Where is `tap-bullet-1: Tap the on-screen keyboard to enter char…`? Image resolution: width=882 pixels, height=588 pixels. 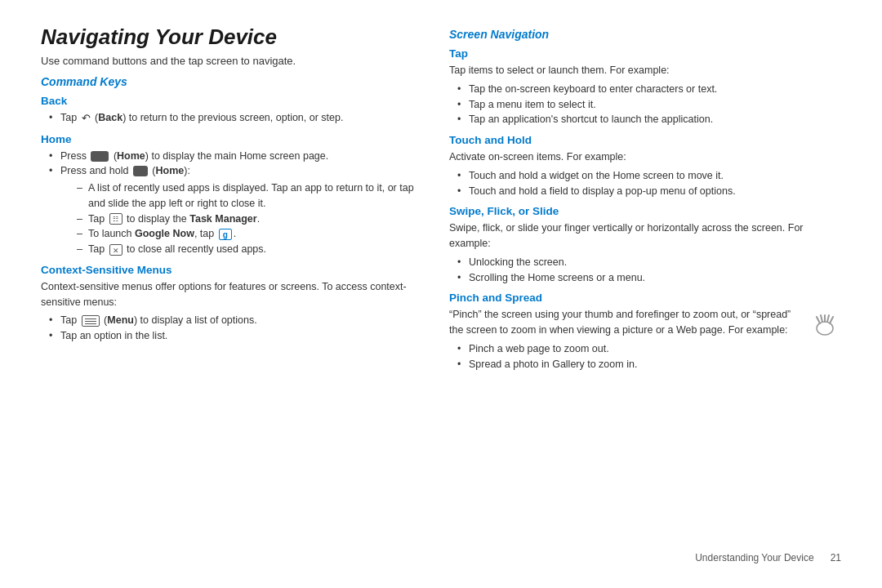 tap-bullet-1: Tap the on-screen keyboard to enter char… is located at coordinates (649, 90).